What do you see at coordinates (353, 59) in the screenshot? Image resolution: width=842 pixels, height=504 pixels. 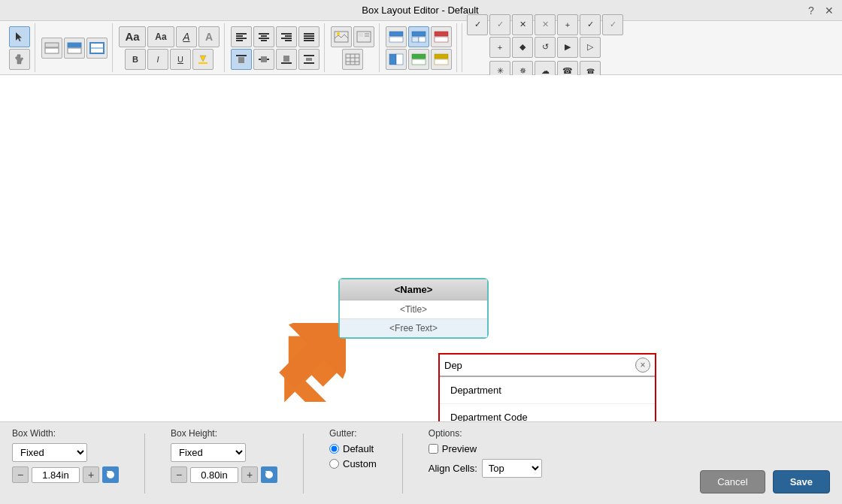 I see `table-grid-btn` at bounding box center [353, 59].